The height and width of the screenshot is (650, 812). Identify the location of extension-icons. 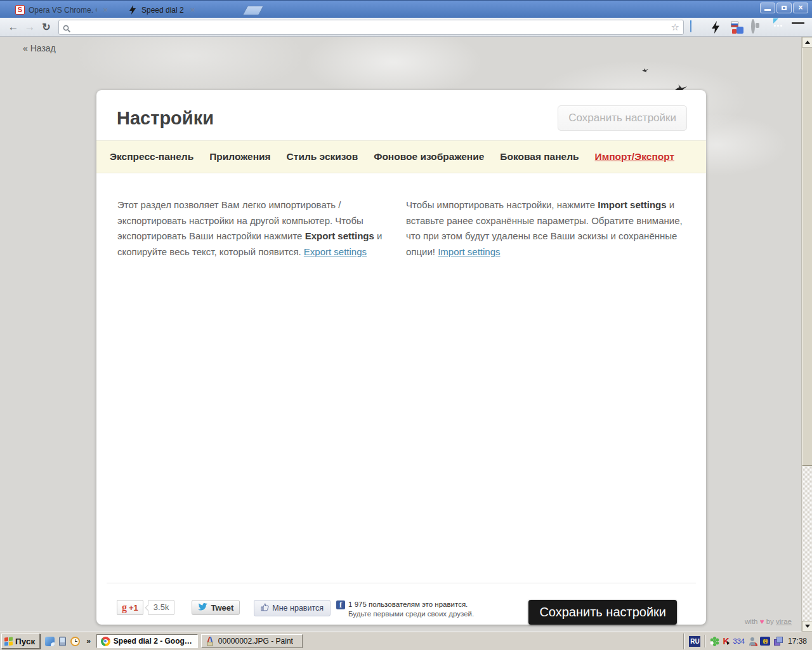
(747, 27).